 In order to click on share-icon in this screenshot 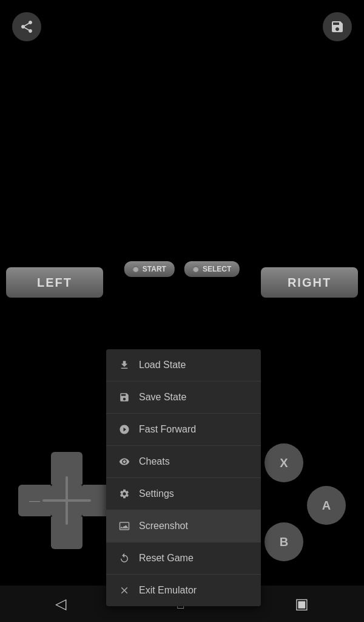, I will do `click(27, 27)`.